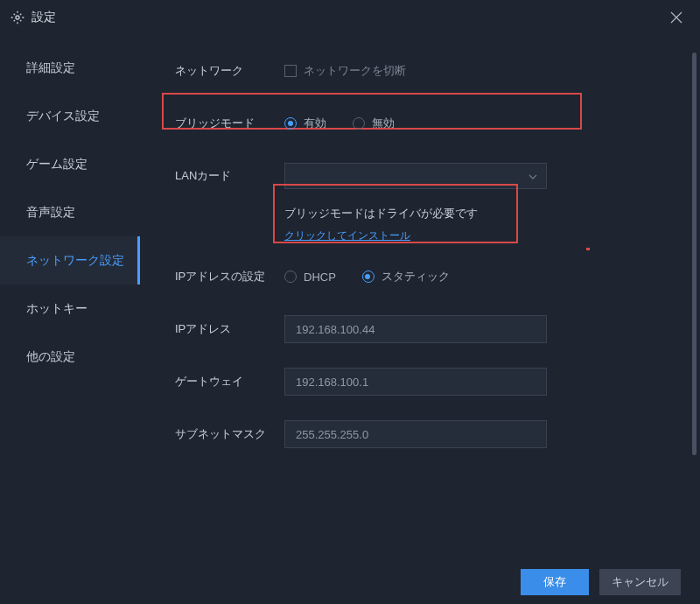  What do you see at coordinates (355, 71) in the screenshot?
I see `disconnect-label: ネットワークを切断` at bounding box center [355, 71].